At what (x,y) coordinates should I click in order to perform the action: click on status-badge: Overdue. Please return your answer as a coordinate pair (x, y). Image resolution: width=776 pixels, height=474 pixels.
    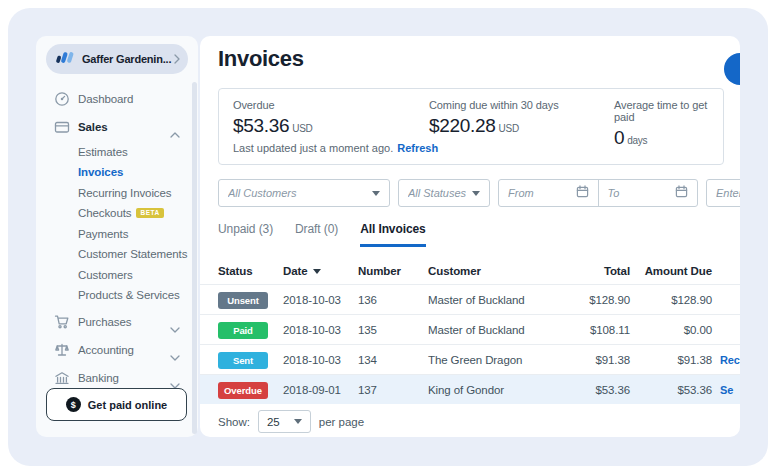
    Looking at the image, I should click on (243, 390).